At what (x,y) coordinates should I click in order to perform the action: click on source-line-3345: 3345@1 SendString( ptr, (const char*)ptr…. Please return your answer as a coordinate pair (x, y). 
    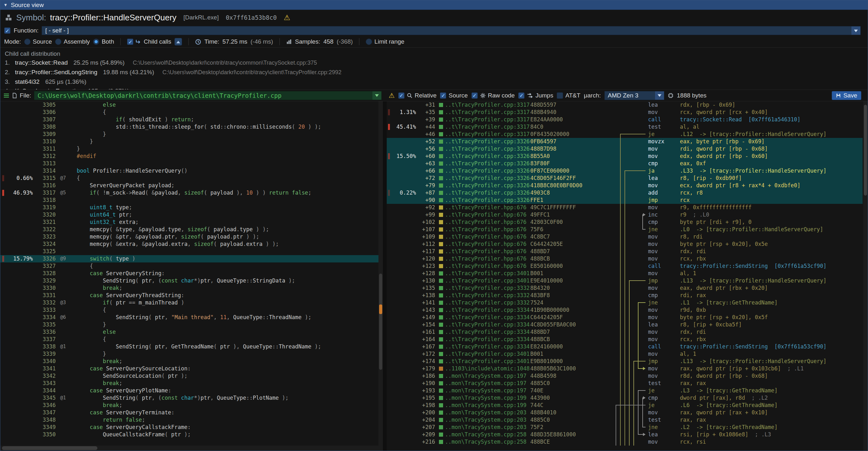
    Looking at the image, I should click on (189, 398).